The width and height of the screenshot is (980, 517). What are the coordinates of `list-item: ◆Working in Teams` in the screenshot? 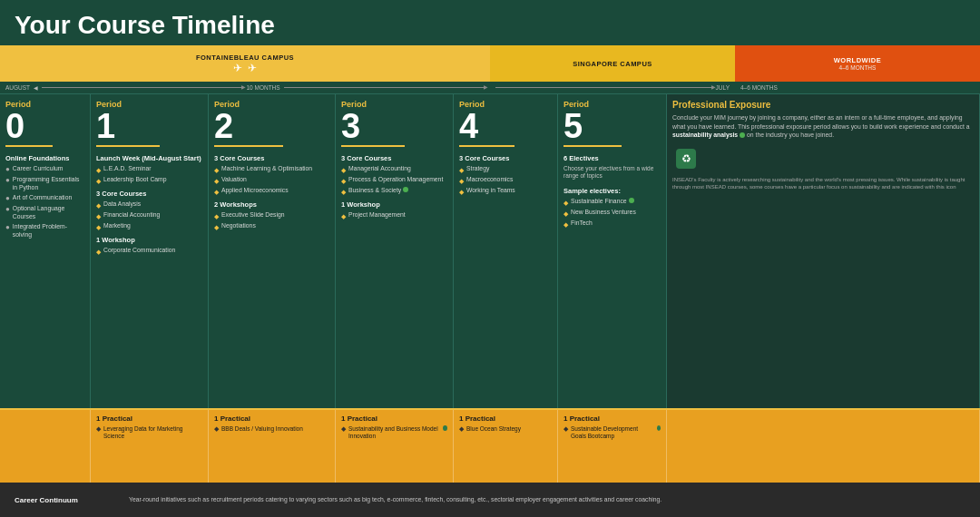 It's located at (505, 191).